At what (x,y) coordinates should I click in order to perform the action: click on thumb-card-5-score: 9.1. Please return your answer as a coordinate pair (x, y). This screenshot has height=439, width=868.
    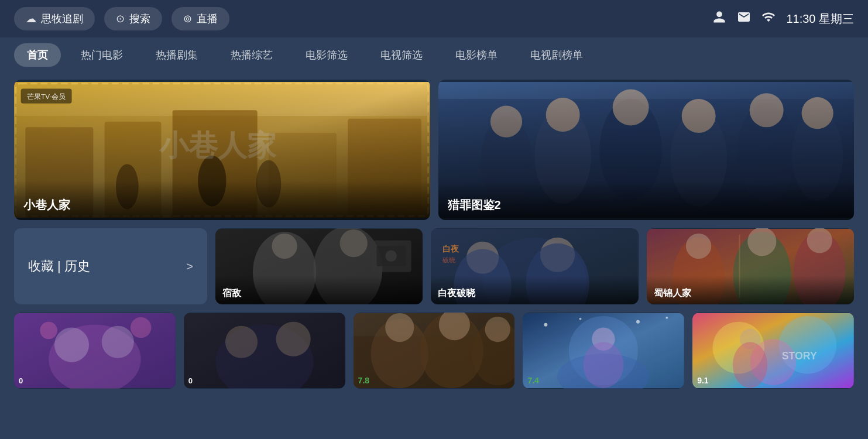
    Looking at the image, I should click on (702, 380).